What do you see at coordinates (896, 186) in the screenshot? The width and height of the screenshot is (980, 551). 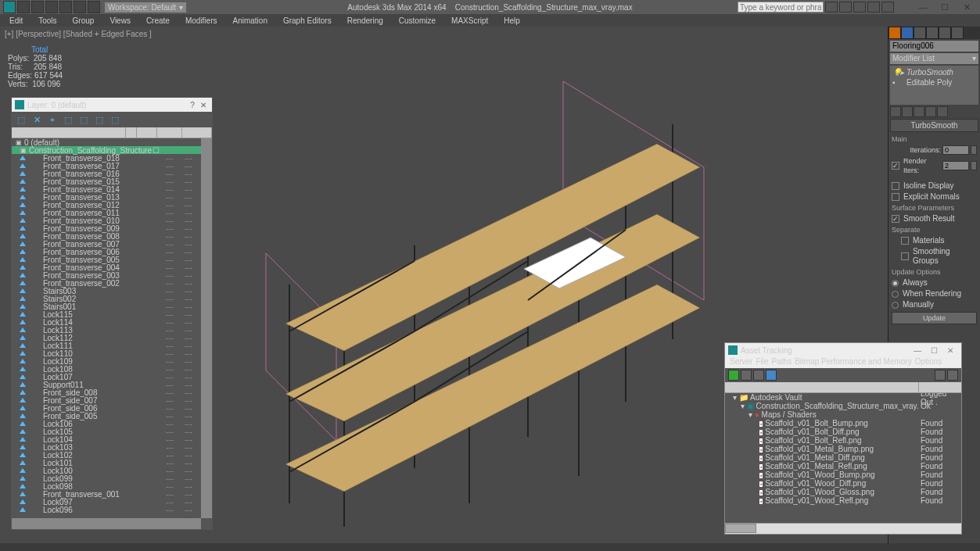 I see `isoline-checkbox` at bounding box center [896, 186].